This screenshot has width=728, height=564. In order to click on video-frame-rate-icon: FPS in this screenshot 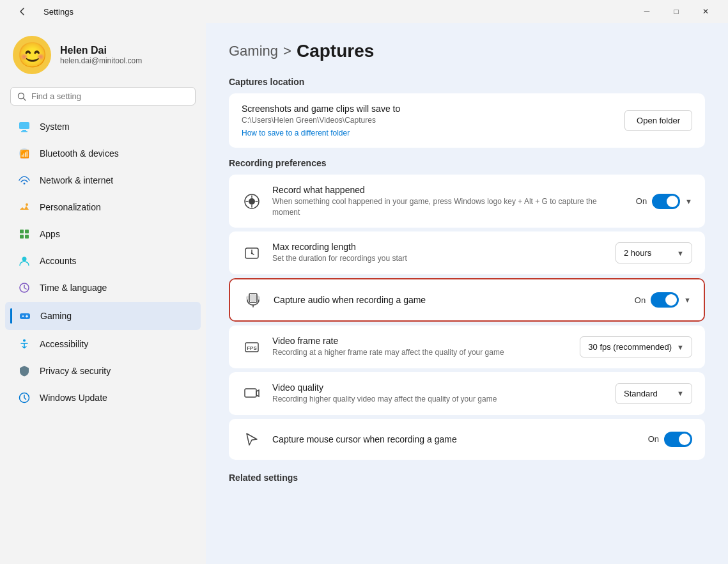, I will do `click(252, 347)`.